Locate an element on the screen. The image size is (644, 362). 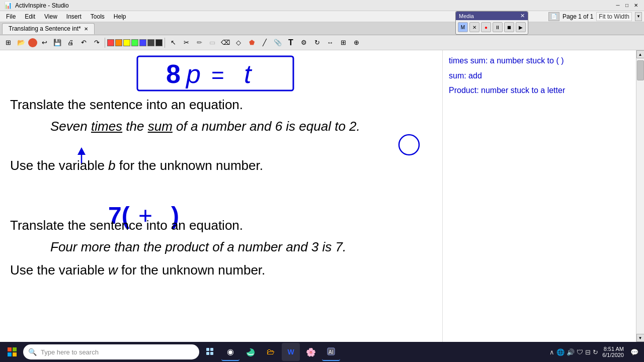
tool-pen: ✏ is located at coordinates (199, 43).